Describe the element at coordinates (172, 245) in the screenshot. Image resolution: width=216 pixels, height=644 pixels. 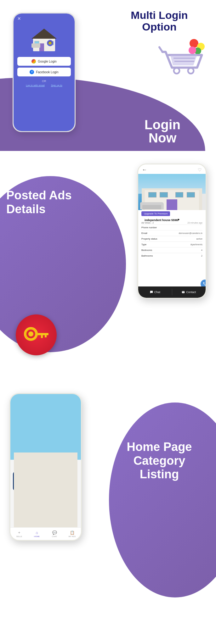
I see `type-row: Type Apartments` at that location.